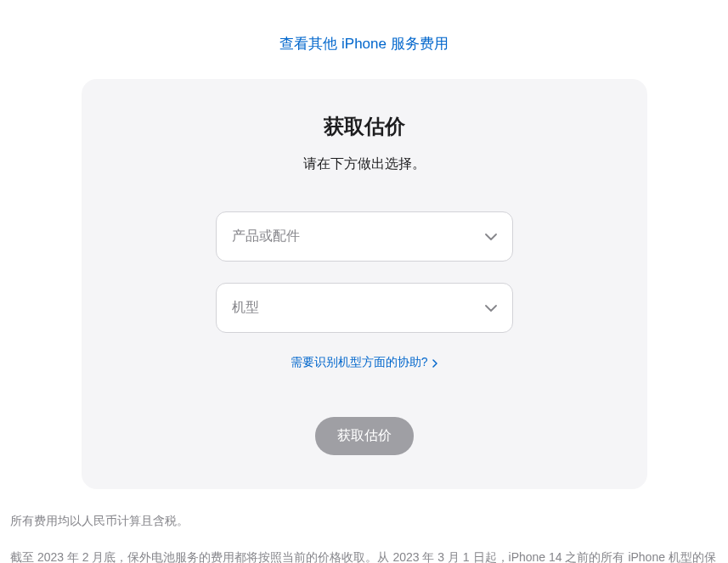 This screenshot has height=563, width=728. What do you see at coordinates (364, 44) in the screenshot?
I see `other-service-link: 查看其他 iPhone 服务费用` at bounding box center [364, 44].